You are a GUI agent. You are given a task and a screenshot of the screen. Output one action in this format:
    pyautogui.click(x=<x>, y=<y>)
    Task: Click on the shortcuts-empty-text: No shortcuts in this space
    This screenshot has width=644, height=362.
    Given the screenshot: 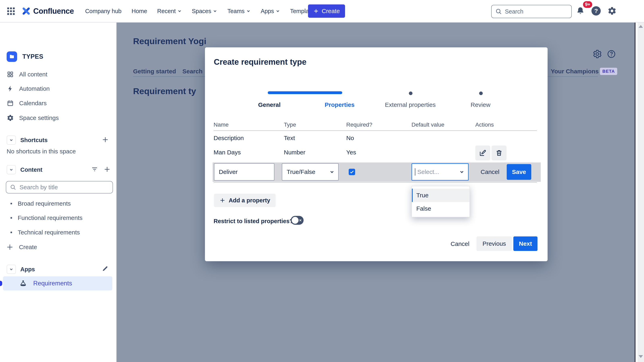 What is the action you would take?
    pyautogui.click(x=42, y=151)
    